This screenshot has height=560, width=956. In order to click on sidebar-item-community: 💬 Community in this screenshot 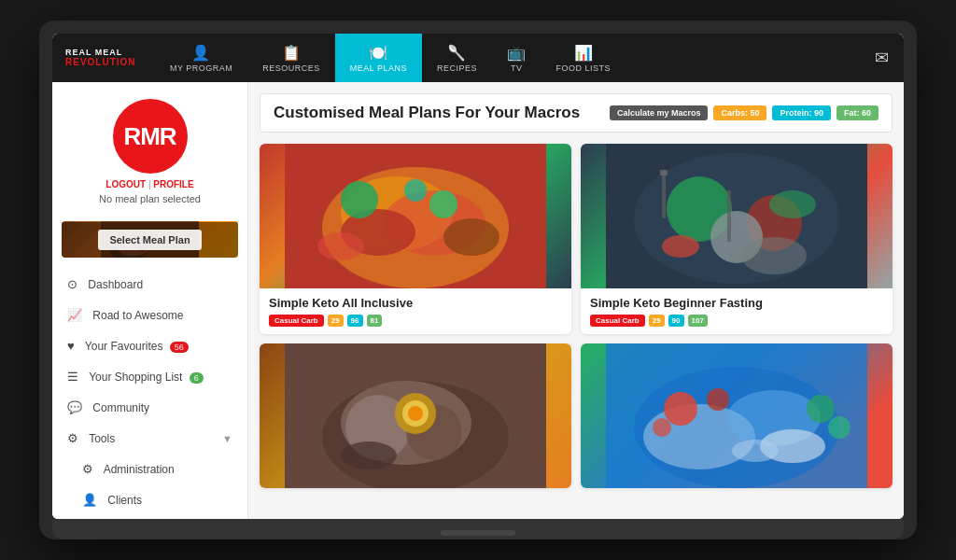, I will do `click(149, 407)`.